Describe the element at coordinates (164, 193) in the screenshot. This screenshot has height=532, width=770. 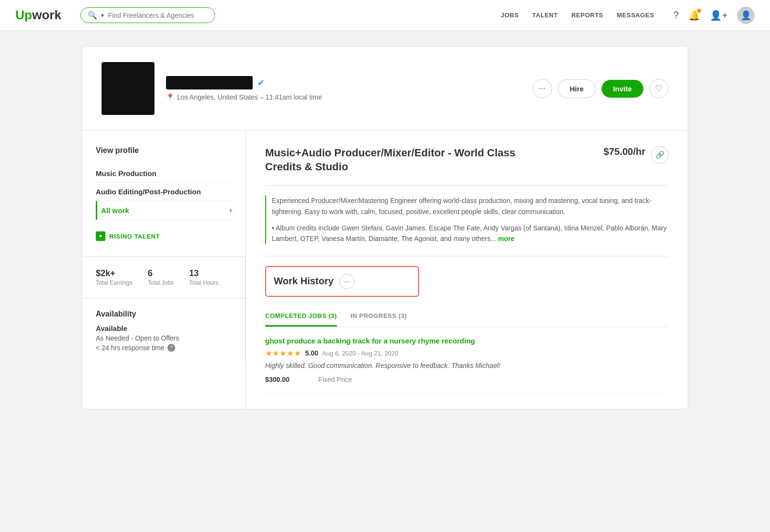
I see `sidebar: View profile Music Production Audio Edit…` at that location.